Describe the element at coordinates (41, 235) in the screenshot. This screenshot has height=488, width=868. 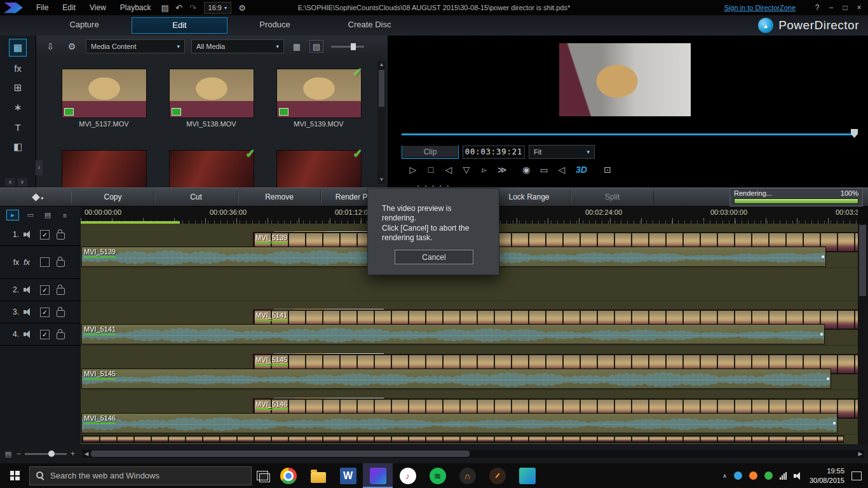
I see `track-header-1-audio: 1.✓` at that location.